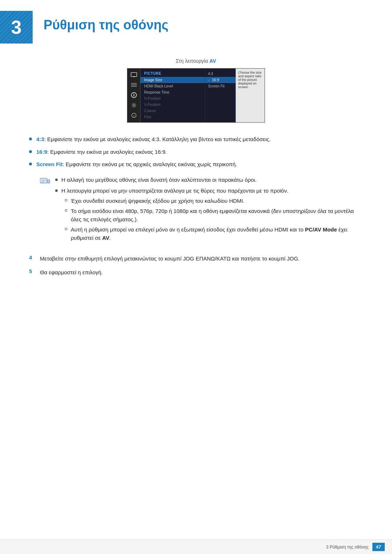 This screenshot has height=554, width=392. Describe the element at coordinates (200, 139) in the screenshot. I see `option-text-43: 4:3: Εμφανίστε την εικόνα με αναλογίες ε…` at that location.